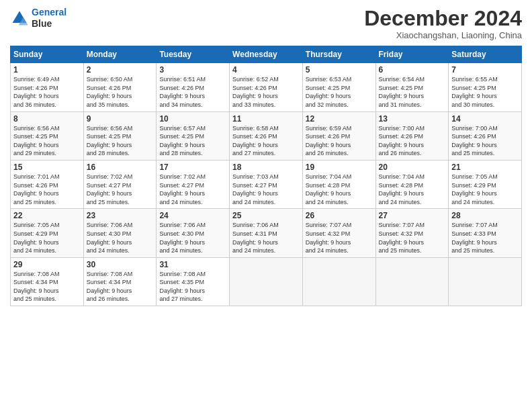  I want to click on header: General Blue December 2024 Xiaochangshan…, so click(266, 24).